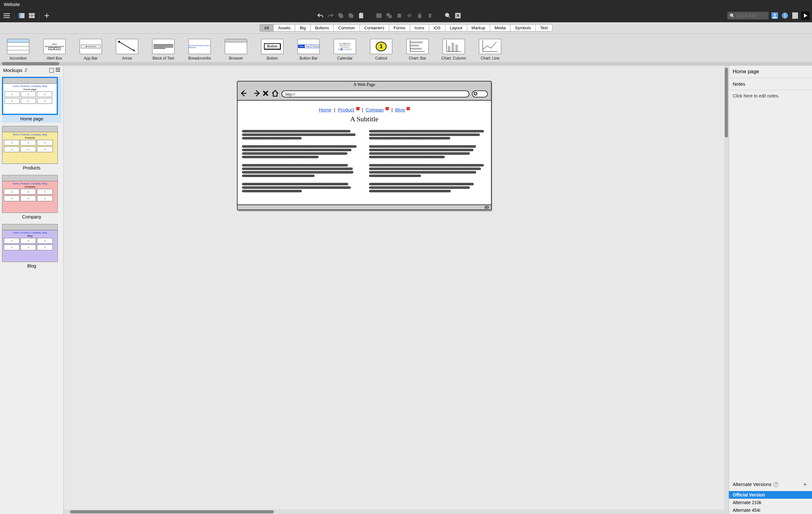 This screenshot has width=812, height=514. I want to click on browser-mockup: A Web Page http:// Home|Product|Compan|B…, so click(364, 146).